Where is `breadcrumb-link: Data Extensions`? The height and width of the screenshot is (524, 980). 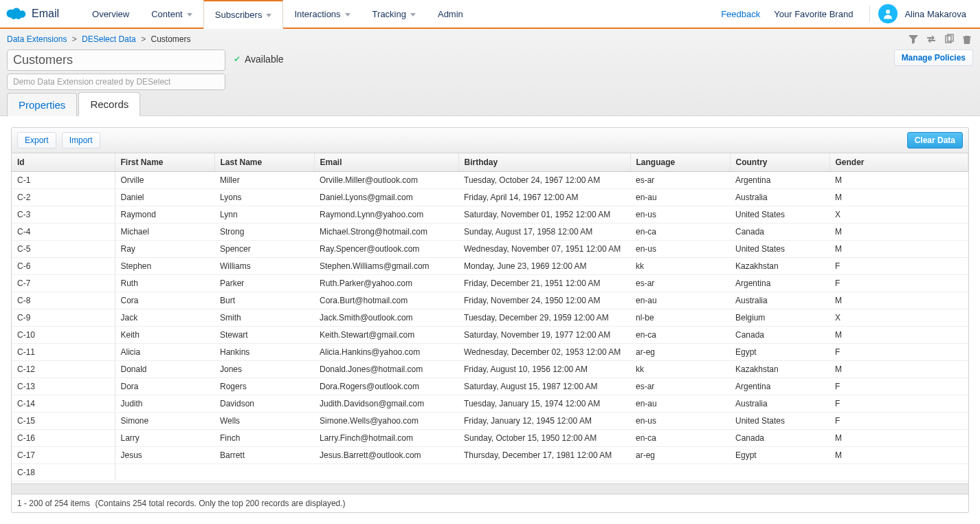 breadcrumb-link: Data Extensions is located at coordinates (37, 39).